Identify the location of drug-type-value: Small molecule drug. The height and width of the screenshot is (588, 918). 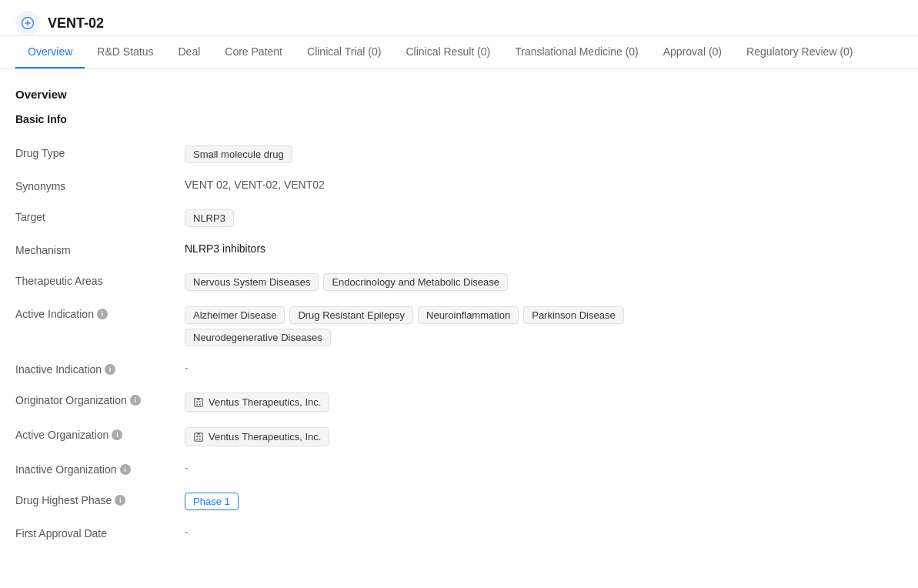
(469, 154).